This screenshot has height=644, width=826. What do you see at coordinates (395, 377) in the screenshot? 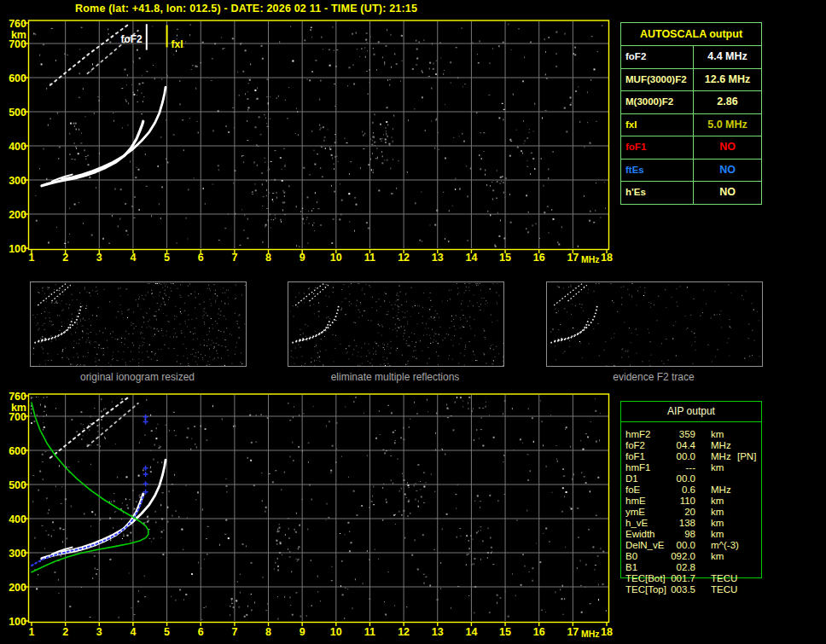
I see `thumbnail-caption-eliminate: eliminate multiple reflections` at bounding box center [395, 377].